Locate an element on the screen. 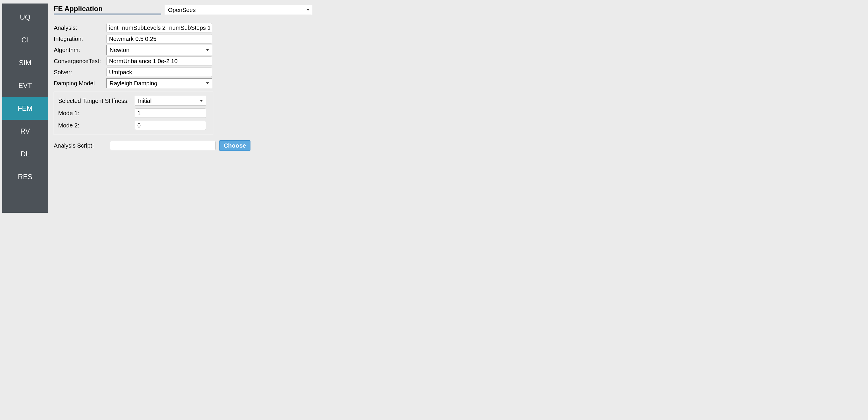 The image size is (868, 420). algorithm-select: Newton is located at coordinates (159, 50).